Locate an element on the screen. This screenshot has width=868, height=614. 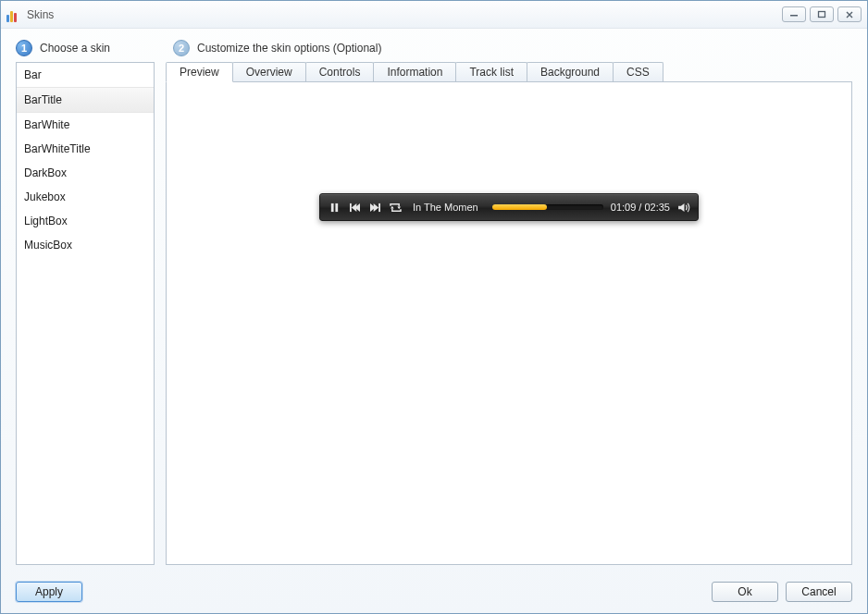
skin-item-barwhitetitle: BarWhiteTitle is located at coordinates (85, 149).